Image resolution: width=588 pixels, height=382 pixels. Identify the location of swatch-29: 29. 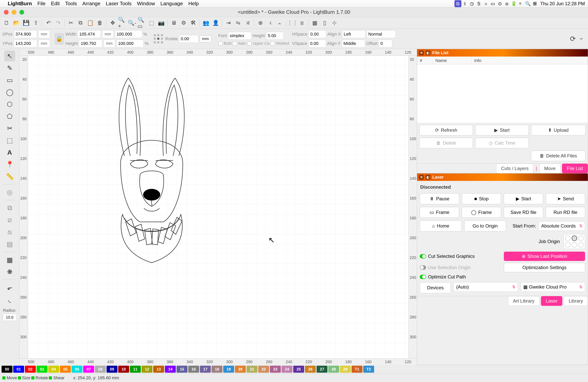
(345, 369).